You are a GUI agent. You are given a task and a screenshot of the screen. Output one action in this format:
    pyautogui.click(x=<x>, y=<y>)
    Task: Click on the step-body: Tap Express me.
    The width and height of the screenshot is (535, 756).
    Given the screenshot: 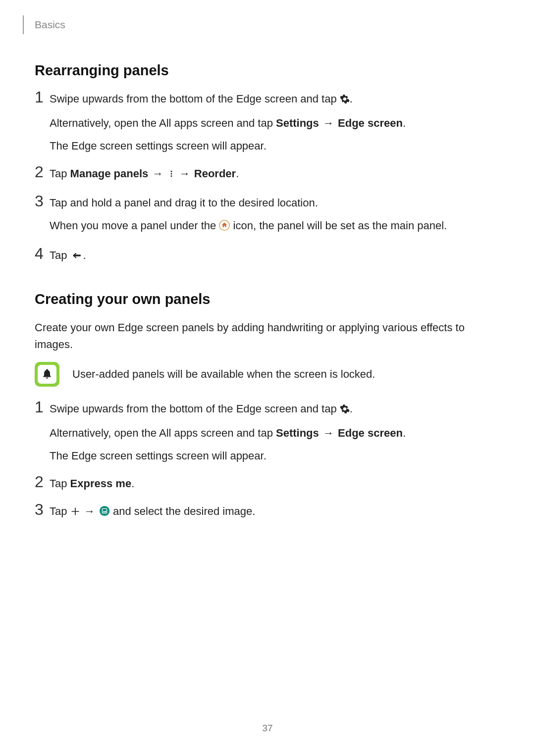 What is the action you would take?
    pyautogui.click(x=275, y=487)
    